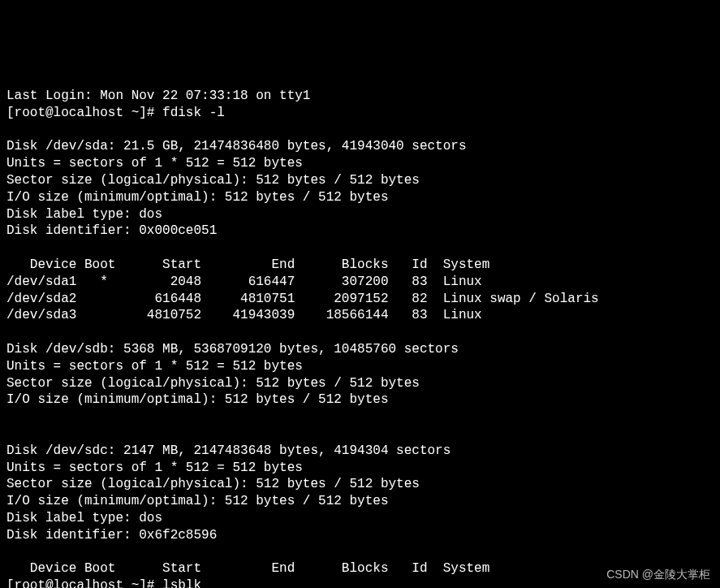 This screenshot has width=720, height=588. Describe the element at coordinates (244, 282) in the screenshot. I see `partition-row-sda1: /dev/sda1 * 2048 616447 307200 83 Linux` at that location.